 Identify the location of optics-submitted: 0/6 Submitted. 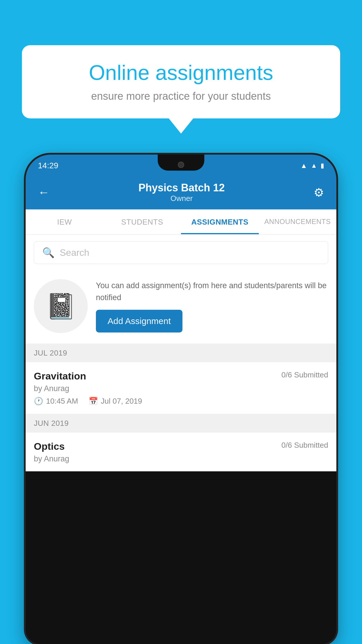
(305, 445).